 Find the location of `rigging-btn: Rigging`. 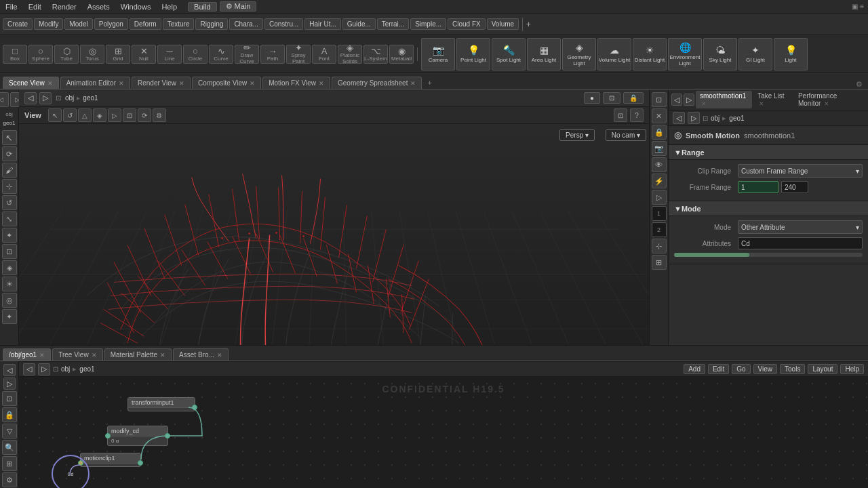

rigging-btn: Rigging is located at coordinates (212, 24).